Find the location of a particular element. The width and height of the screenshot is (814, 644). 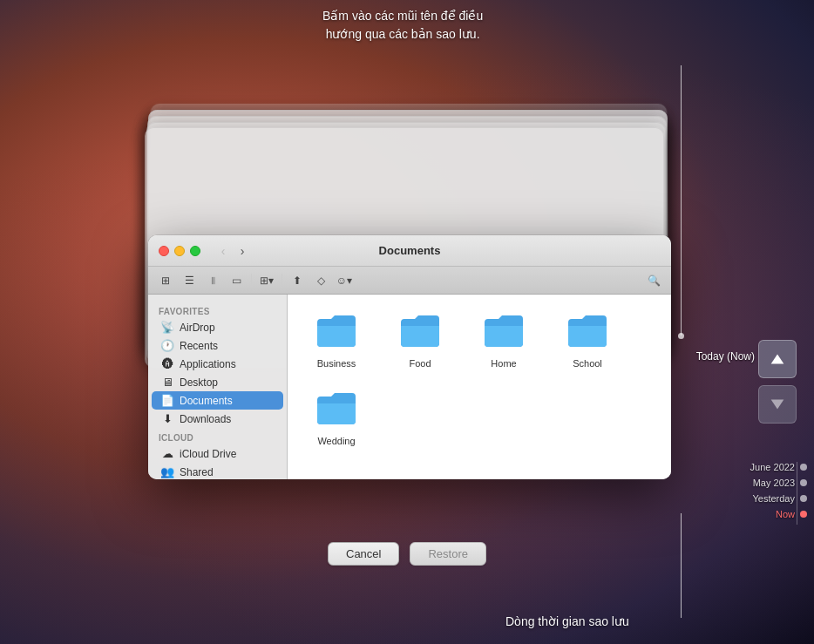

share-icon: ⬆ is located at coordinates (297, 281).